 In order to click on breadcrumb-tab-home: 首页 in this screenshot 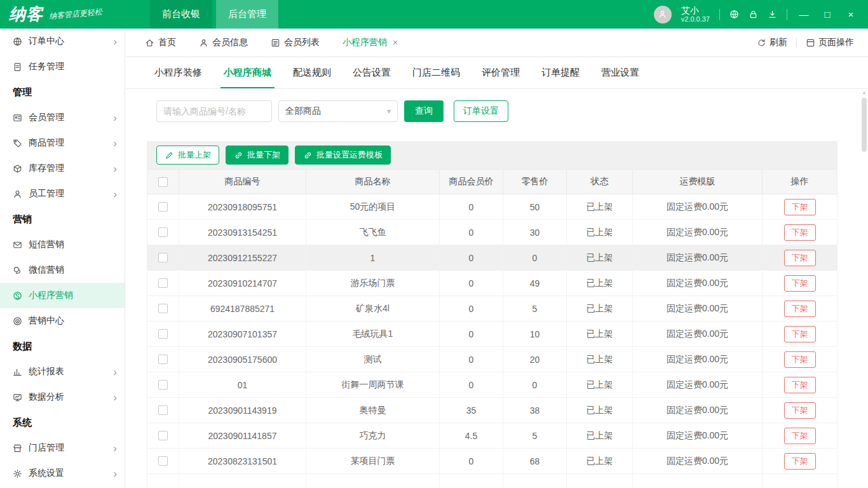, I will do `click(160, 43)`.